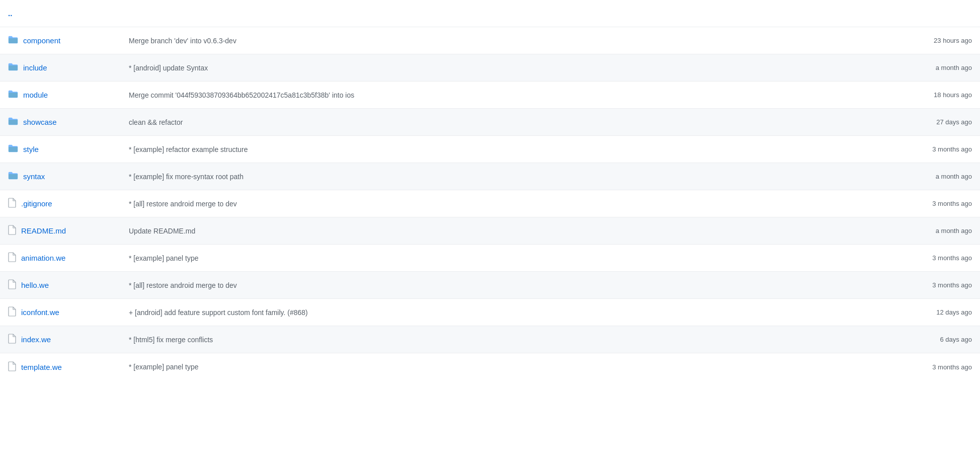  Describe the element at coordinates (63, 312) in the screenshot. I see `file-name-col: iconfont.we` at that location.